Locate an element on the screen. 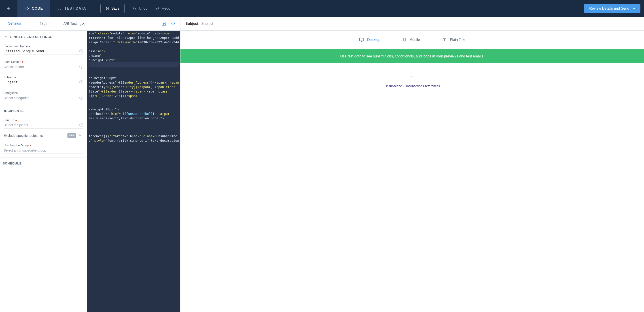 This screenshot has width=644, height=312. left-panel: Settings Tags A/B Testing SINGLE SEND SE… is located at coordinates (44, 164).